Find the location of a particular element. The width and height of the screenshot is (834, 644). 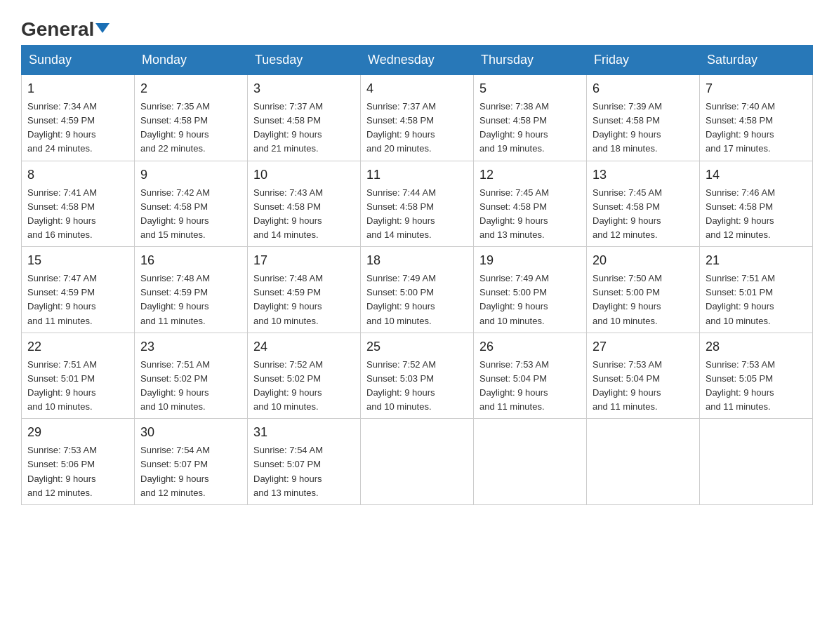

day-info: Sunrise: 7:52 AM Sunset: 5:03 PM Dayligh… is located at coordinates (417, 386).